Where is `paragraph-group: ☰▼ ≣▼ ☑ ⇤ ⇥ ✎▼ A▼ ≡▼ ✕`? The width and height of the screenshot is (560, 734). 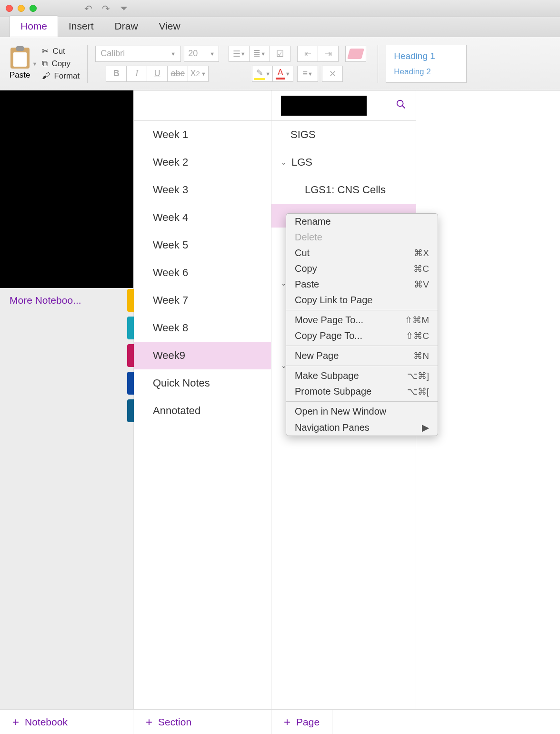
paragraph-group: ☰▼ ≣▼ ☑ ⇤ ⇥ ✎▼ A▼ ≡▼ ✕ is located at coordinates (299, 64).